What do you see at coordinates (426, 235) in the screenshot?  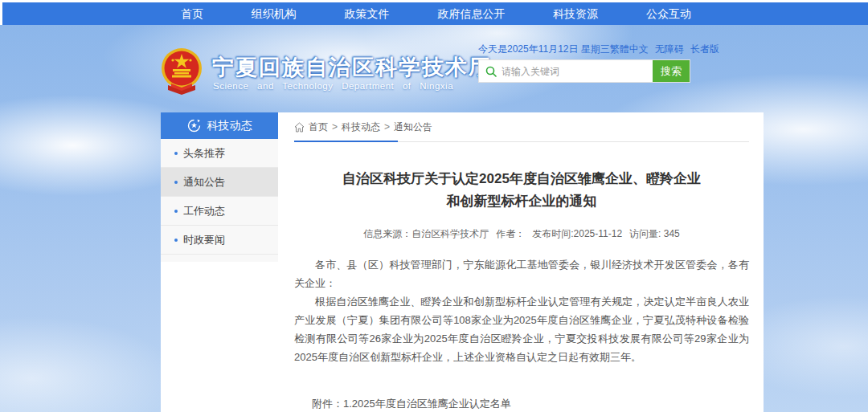 I see `meta-source: 信息来源：自治区科学技术厅` at bounding box center [426, 235].